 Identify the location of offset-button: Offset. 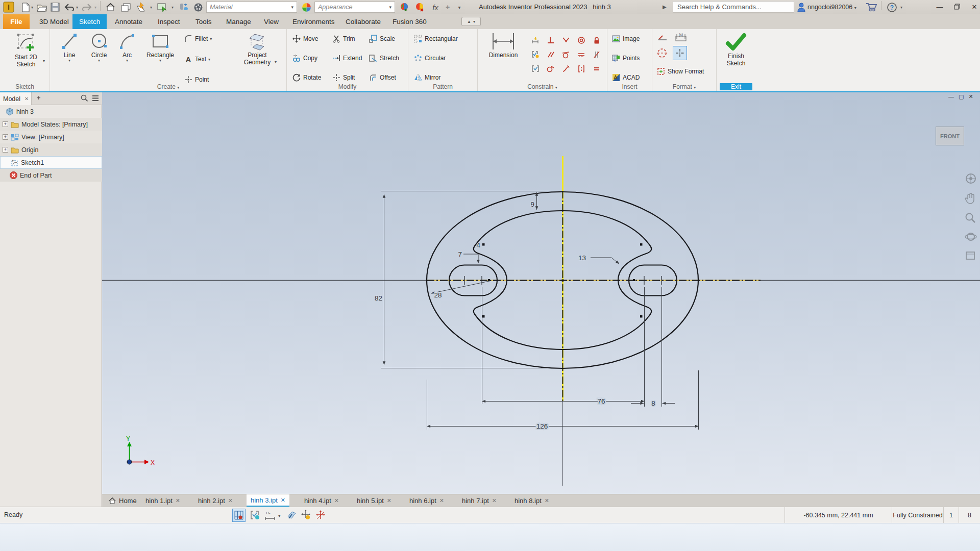
(382, 78).